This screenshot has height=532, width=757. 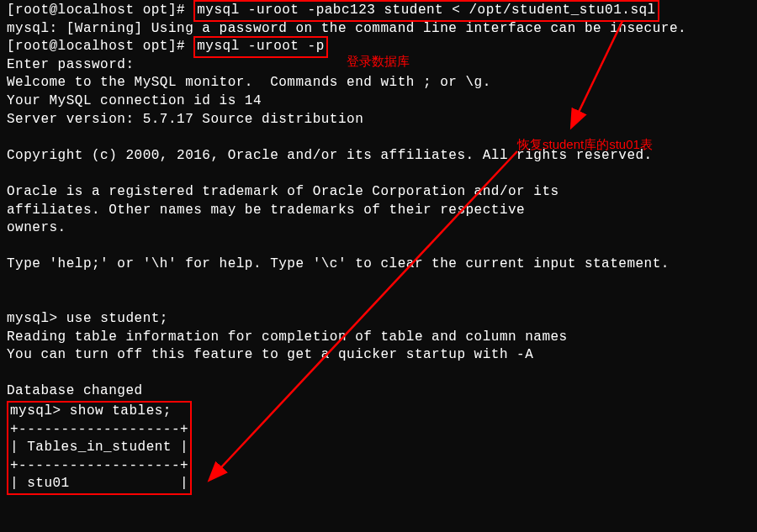 What do you see at coordinates (378, 356) in the screenshot?
I see `turn-off-hint: You can turn off this feature to get a q…` at bounding box center [378, 356].